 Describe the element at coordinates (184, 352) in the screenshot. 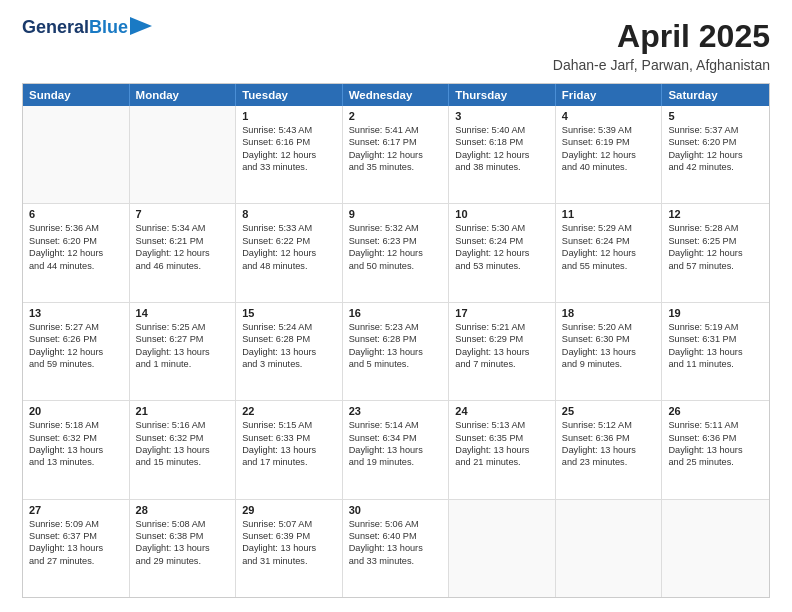

I see `cal-cell: 14Sunrise: 5:25 AMSunset: 6:27 PMDayligh…` at that location.